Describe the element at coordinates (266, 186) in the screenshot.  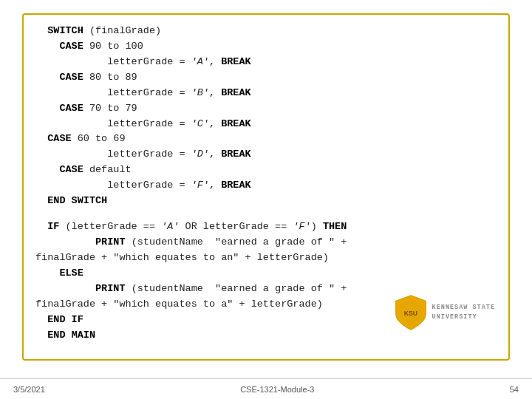
I see `code-line-casedef-body: letterGrade = 'F', BREAK` at that location.